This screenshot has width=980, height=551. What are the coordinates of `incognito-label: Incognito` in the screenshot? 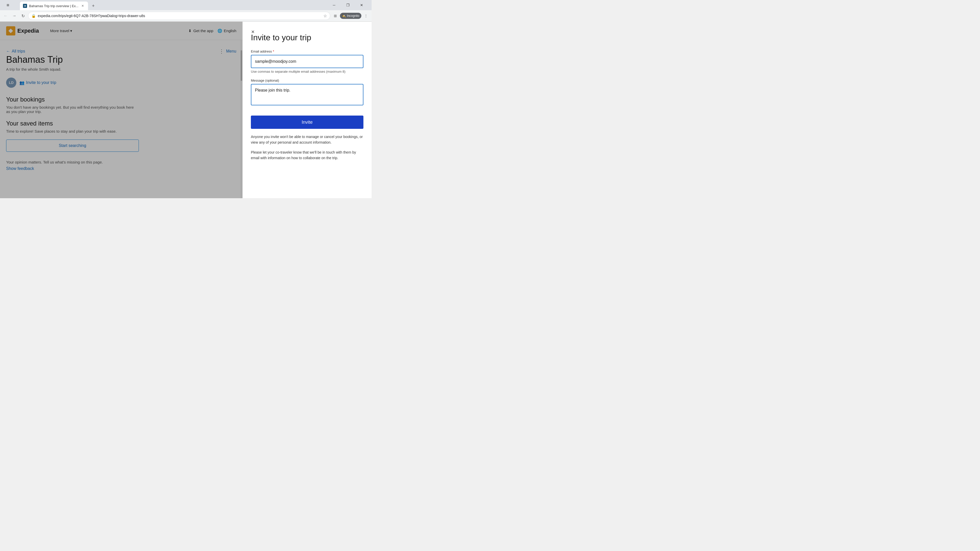 It's located at (353, 16).